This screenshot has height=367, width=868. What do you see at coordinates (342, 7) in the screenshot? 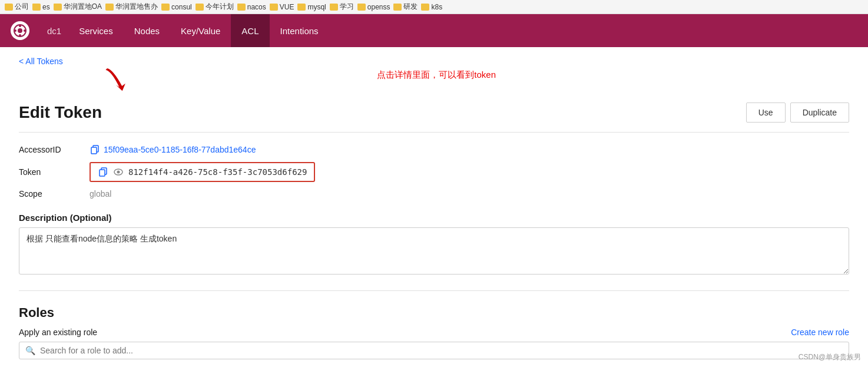
I see `bookmark-study: 学习` at bounding box center [342, 7].